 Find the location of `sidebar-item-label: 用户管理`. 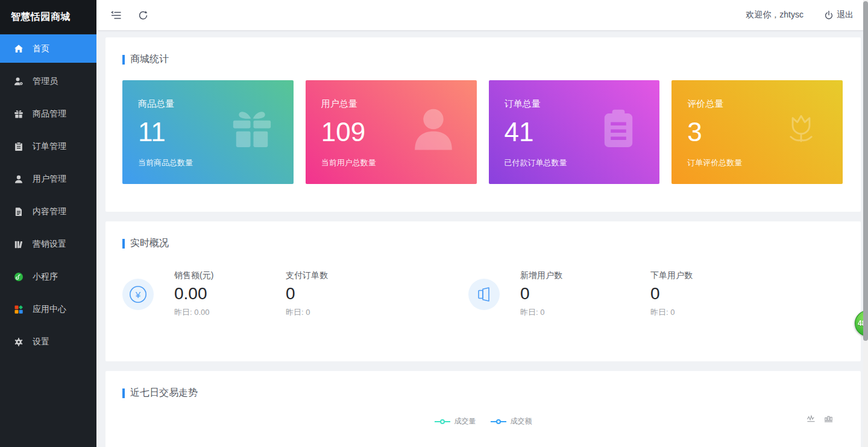

sidebar-item-label: 用户管理 is located at coordinates (49, 179).